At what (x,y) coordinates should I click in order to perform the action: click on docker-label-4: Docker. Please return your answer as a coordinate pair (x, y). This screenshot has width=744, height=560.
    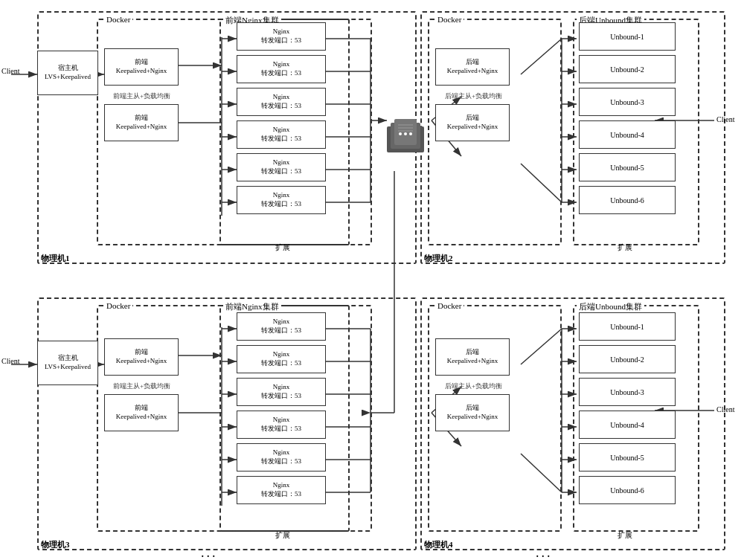
    Looking at the image, I should click on (449, 306).